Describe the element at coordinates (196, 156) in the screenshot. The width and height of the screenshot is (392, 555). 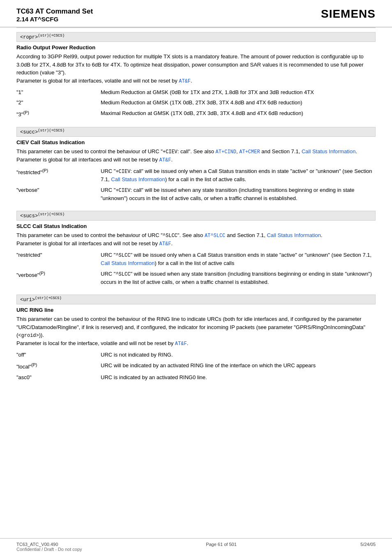
I see `section-desc-succ: This parameter can be used to control th…` at that location.